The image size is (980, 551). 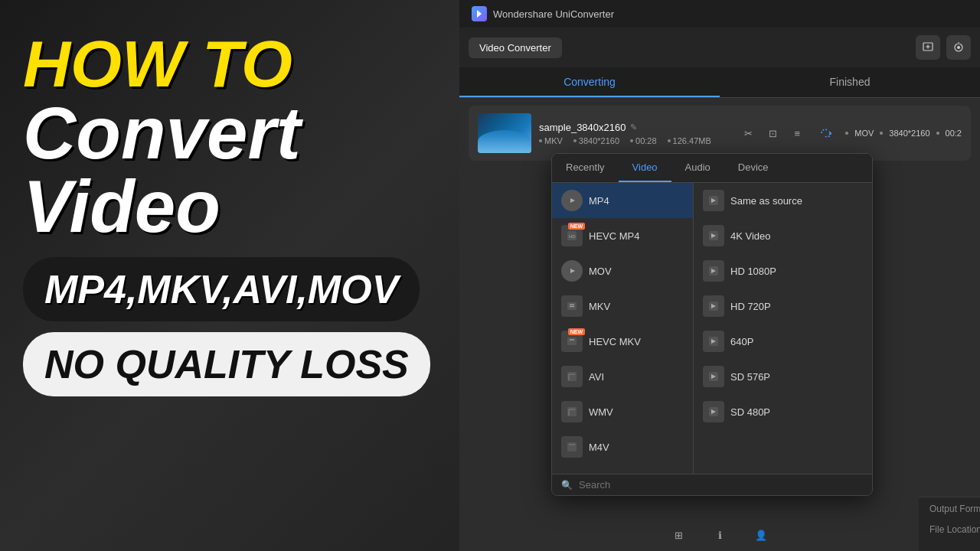 I want to click on title-bar: Wondershare UniConverter, so click(x=720, y=14).